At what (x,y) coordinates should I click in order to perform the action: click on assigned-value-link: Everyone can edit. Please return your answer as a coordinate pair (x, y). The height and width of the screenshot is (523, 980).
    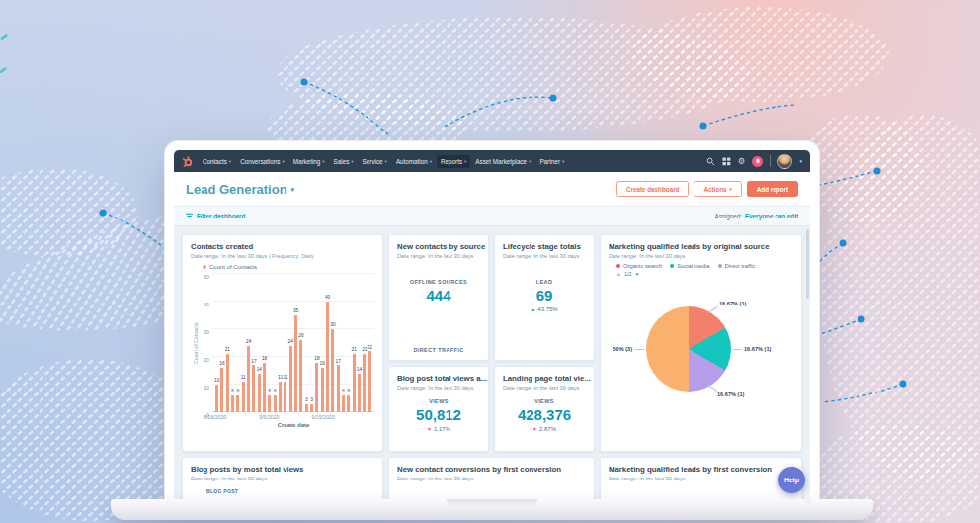
    Looking at the image, I should click on (772, 216).